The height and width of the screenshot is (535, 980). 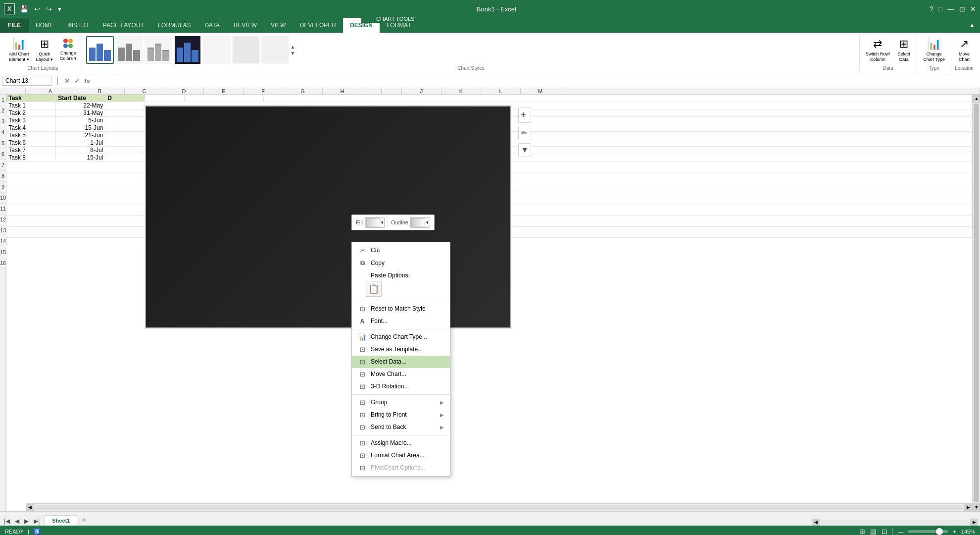 What do you see at coordinates (45, 25) in the screenshot?
I see `tab-home: HOME` at bounding box center [45, 25].